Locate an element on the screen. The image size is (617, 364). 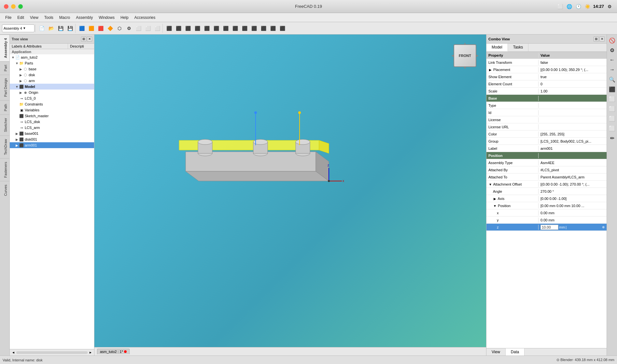
props-val-y: 0.00 mm is located at coordinates (572, 220).